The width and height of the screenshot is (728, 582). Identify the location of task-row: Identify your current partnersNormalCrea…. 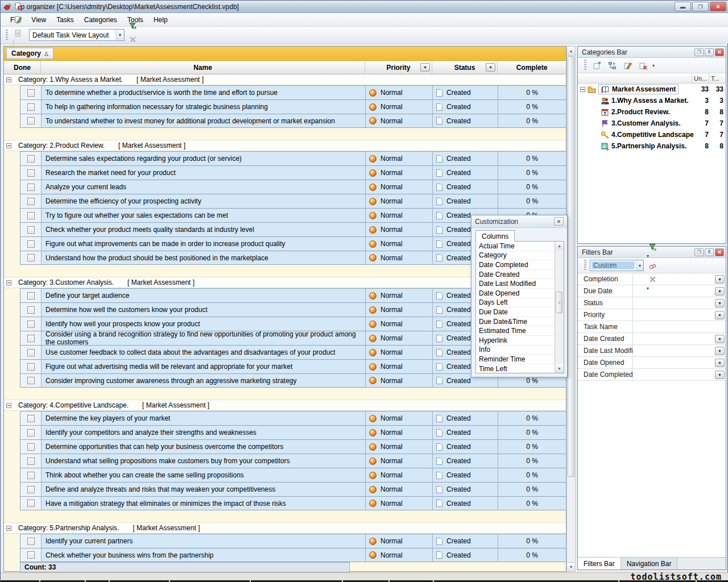
(293, 541).